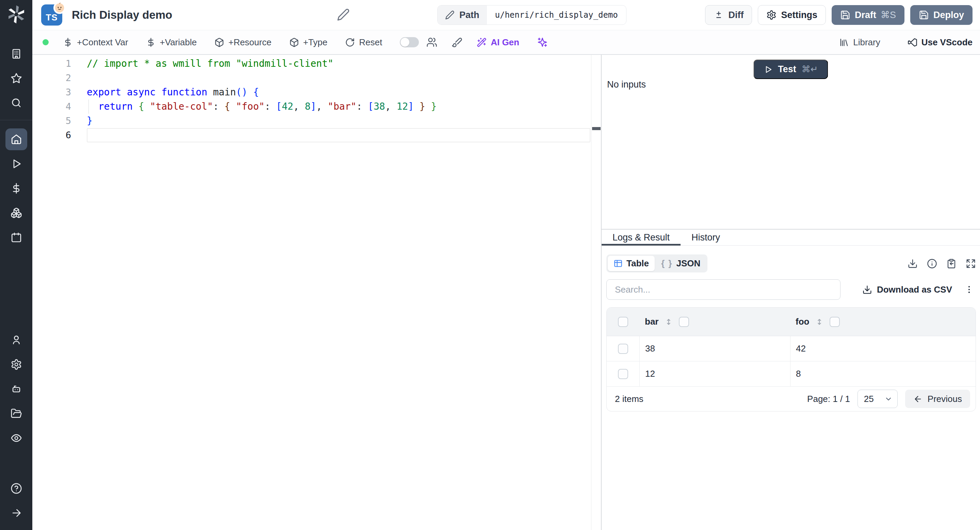 The height and width of the screenshot is (530, 980). What do you see at coordinates (172, 43) in the screenshot?
I see `add-variable-button: +Variable` at bounding box center [172, 43].